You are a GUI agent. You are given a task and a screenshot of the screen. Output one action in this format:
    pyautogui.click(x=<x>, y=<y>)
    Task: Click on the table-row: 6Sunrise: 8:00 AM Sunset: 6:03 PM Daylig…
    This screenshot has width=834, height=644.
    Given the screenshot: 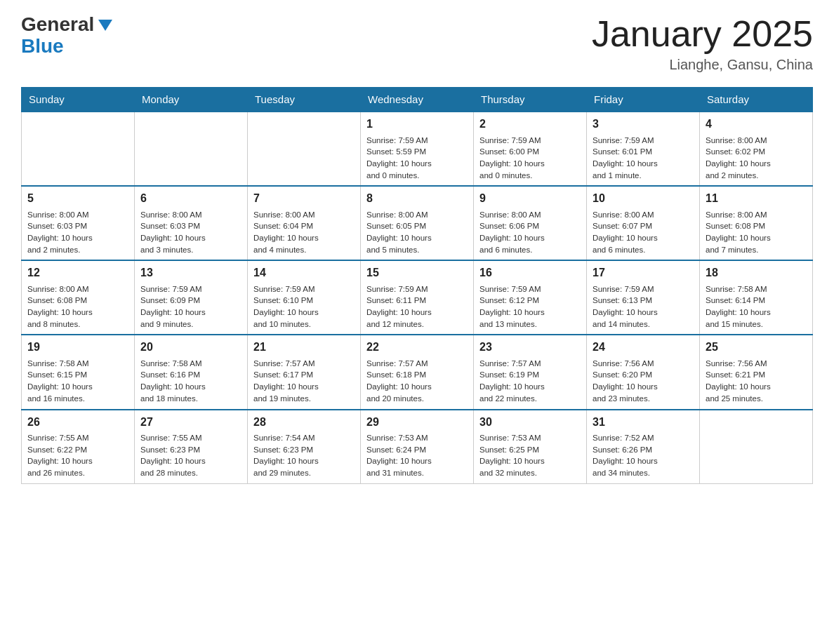 What is the action you would take?
    pyautogui.click(x=191, y=223)
    